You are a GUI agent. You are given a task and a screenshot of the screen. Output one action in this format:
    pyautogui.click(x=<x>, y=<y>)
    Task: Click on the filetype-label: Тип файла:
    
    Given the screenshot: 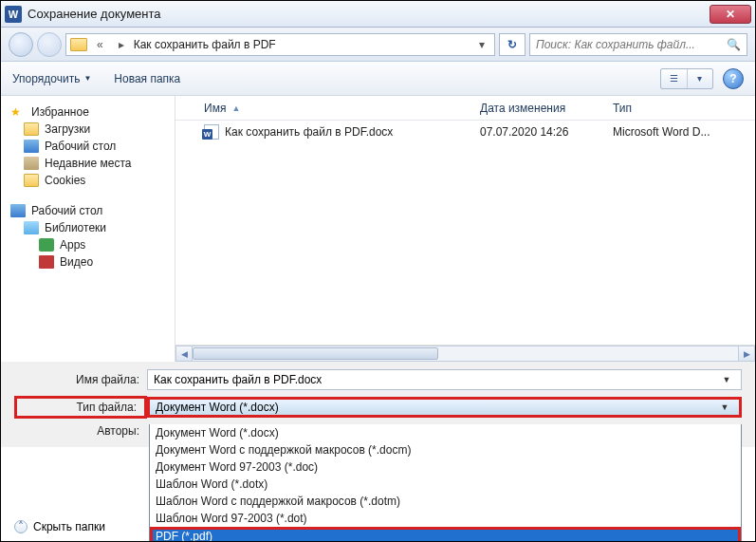 What is the action you would take?
    pyautogui.click(x=81, y=407)
    